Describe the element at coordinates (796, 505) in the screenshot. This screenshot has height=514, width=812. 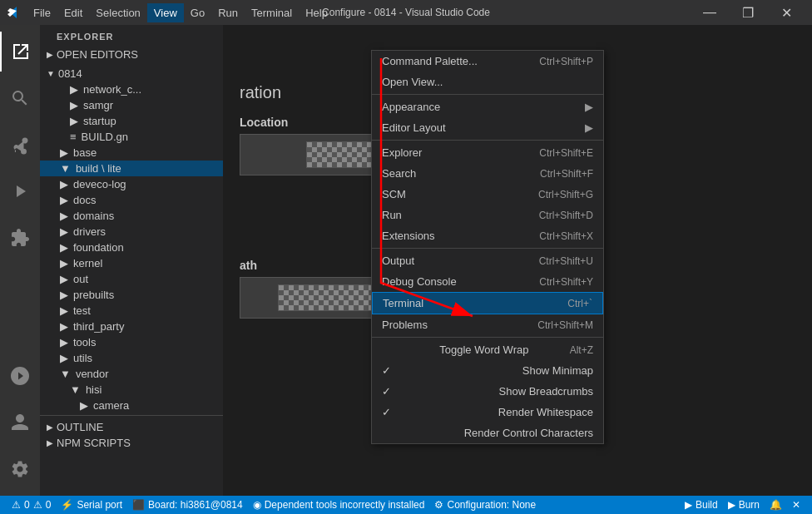
I see `close-notif-icon: ✕` at that location.